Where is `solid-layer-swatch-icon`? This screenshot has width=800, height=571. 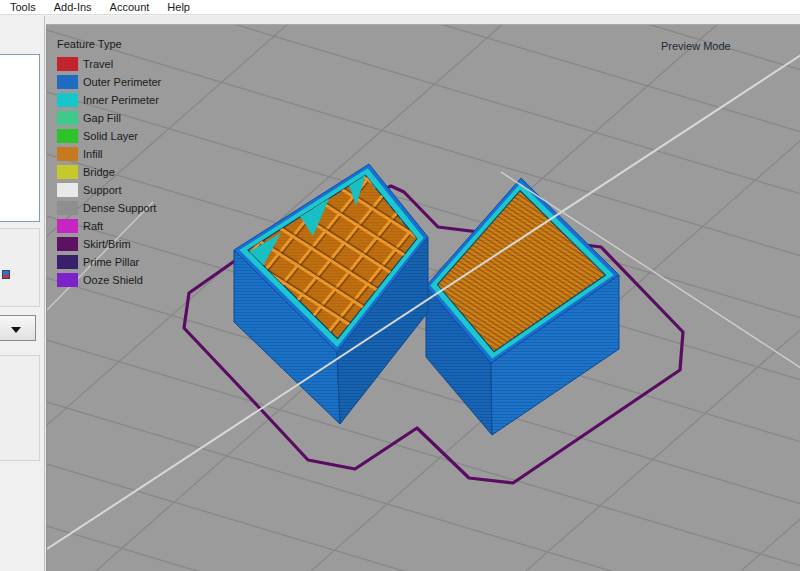 solid-layer-swatch-icon is located at coordinates (68, 136).